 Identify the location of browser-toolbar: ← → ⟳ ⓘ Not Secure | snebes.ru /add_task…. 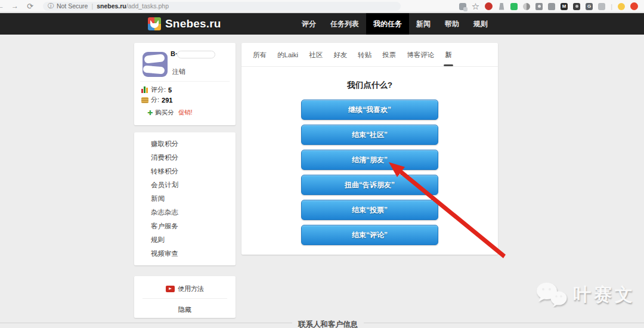
(322, 6).